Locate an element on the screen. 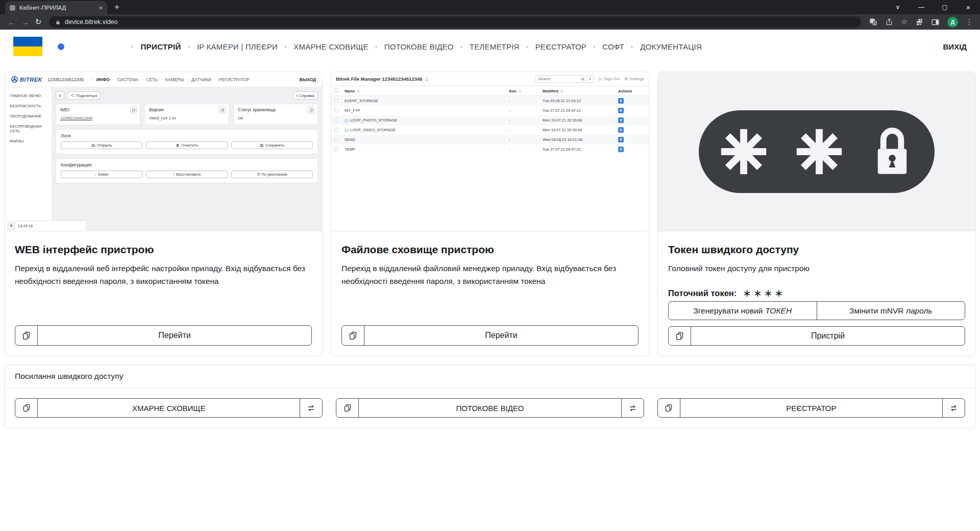 This screenshot has height=531, width=980. tab-close-icon: × is located at coordinates (101, 8).